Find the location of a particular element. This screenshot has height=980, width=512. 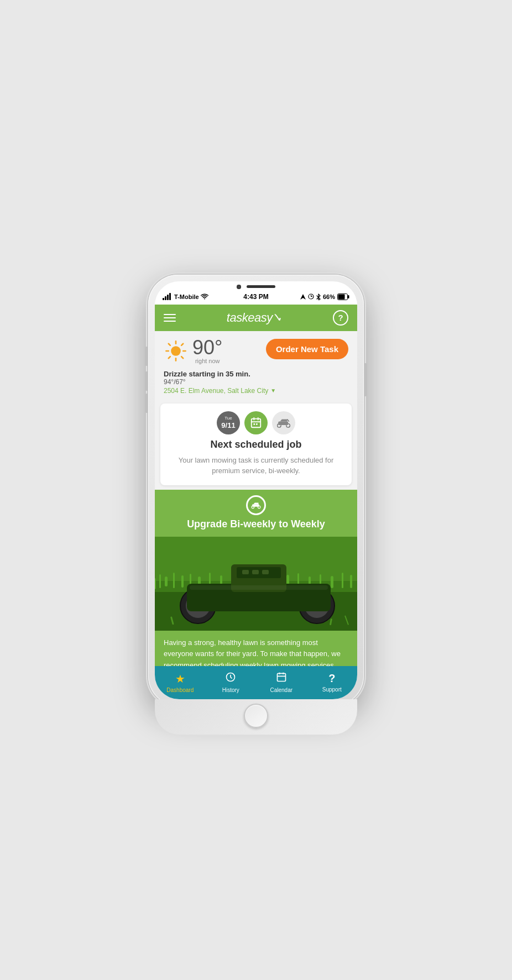

signal-bars is located at coordinates (167, 296).